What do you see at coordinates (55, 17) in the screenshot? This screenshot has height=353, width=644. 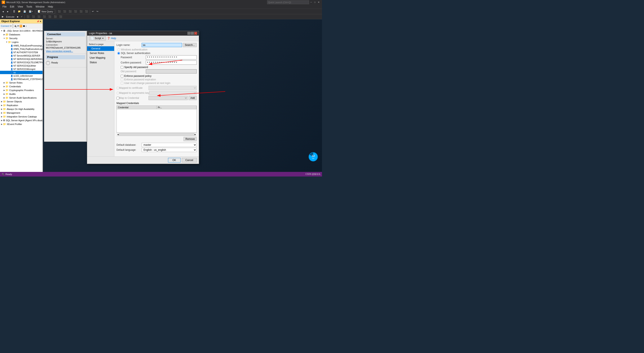 I see `toolbar2-btn9: ⬛` at bounding box center [55, 17].